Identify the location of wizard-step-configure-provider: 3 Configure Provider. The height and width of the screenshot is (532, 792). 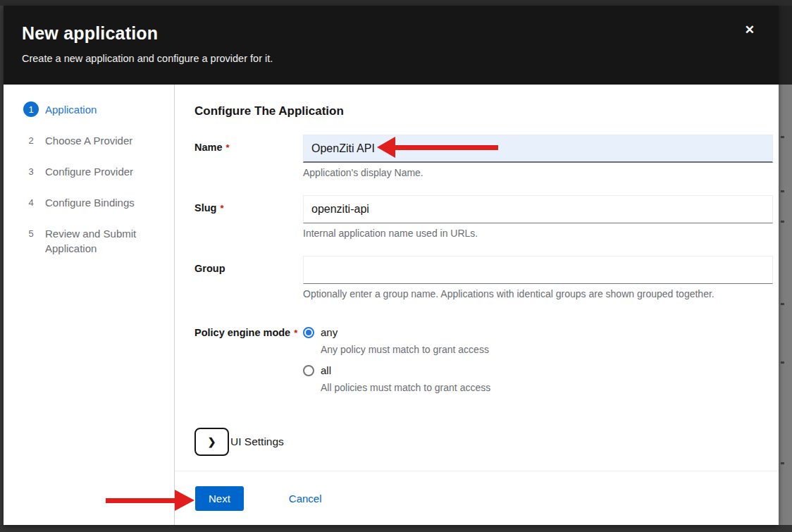
(94, 171).